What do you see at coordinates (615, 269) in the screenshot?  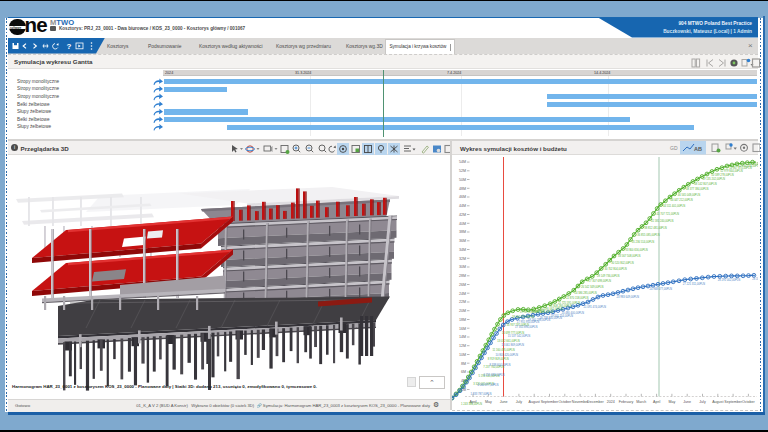 I see `svg-text: 30 702 804,00PLN` at bounding box center [615, 269].